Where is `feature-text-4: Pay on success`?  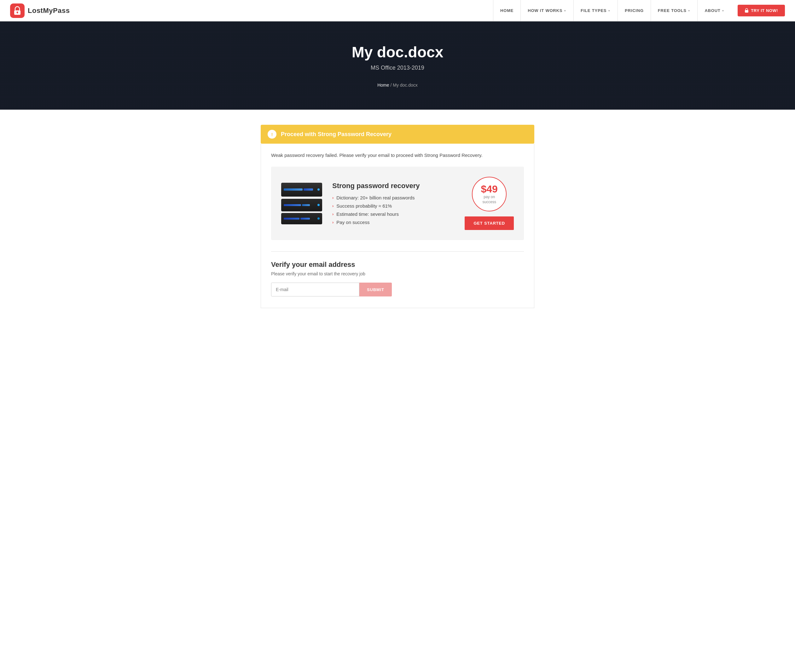 feature-text-4: Pay on success is located at coordinates (353, 222).